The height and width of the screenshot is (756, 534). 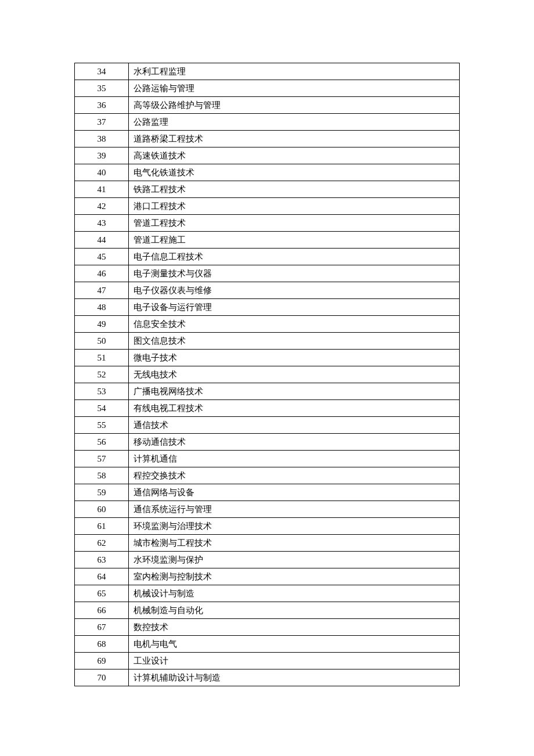 What do you see at coordinates (102, 290) in the screenshot?
I see `row-number: 47` at bounding box center [102, 290].